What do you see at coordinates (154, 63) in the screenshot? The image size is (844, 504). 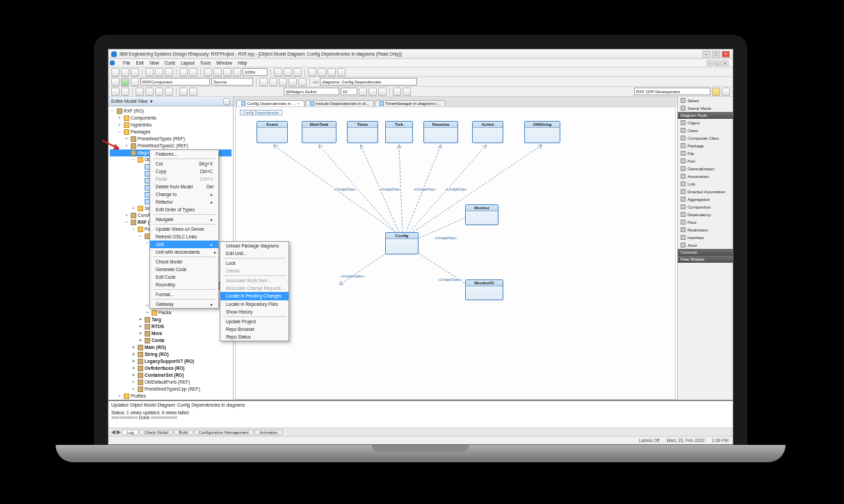 I see `menu-view: View` at bounding box center [154, 63].